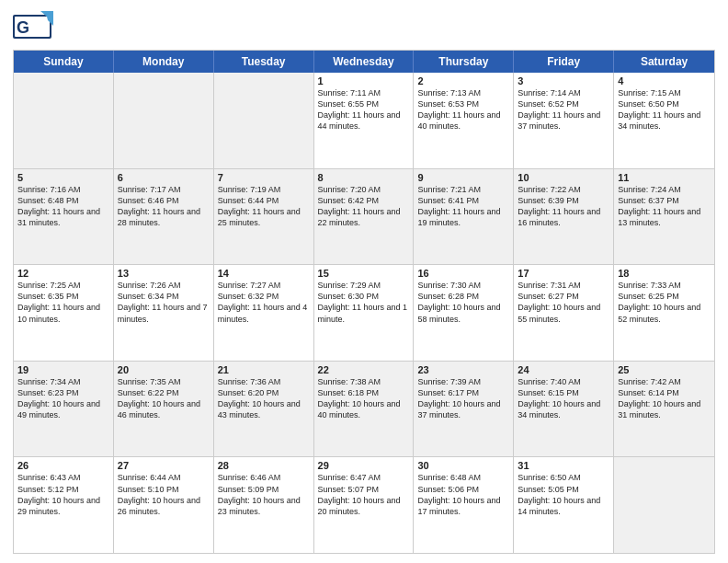 This screenshot has height=563, width=728. What do you see at coordinates (64, 409) in the screenshot?
I see `calendar-cell: 19Sunrise: 7:34 AM Sunset: 6:23 PM Dayli…` at bounding box center [64, 409].